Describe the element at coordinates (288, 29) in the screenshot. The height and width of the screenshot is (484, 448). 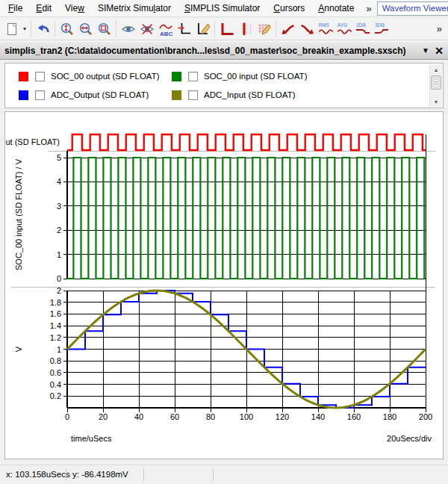
I see `curve-arrow-up-button` at that location.